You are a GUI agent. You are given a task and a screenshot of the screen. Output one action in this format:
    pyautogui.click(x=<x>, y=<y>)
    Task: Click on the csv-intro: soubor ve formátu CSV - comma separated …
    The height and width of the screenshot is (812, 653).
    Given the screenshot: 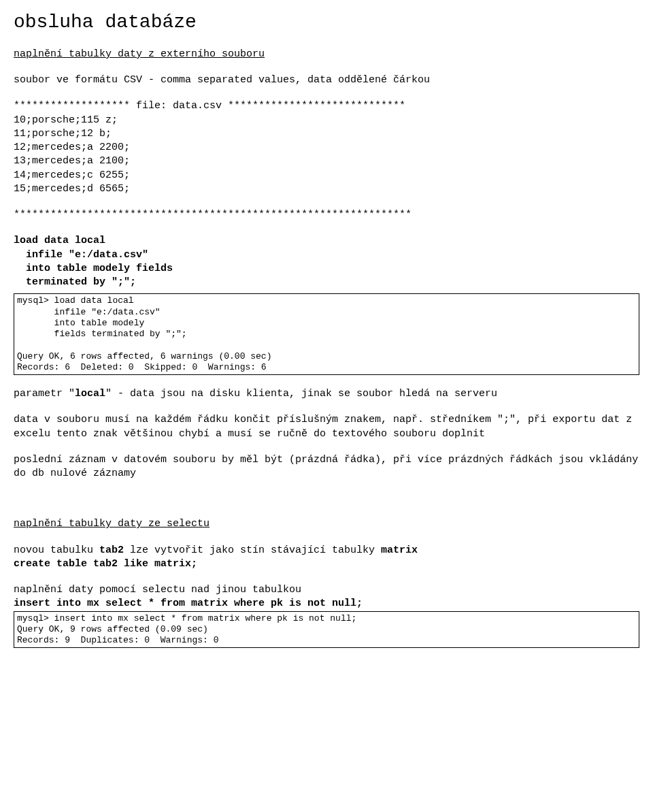 What is the action you would take?
    pyautogui.click(x=326, y=80)
    